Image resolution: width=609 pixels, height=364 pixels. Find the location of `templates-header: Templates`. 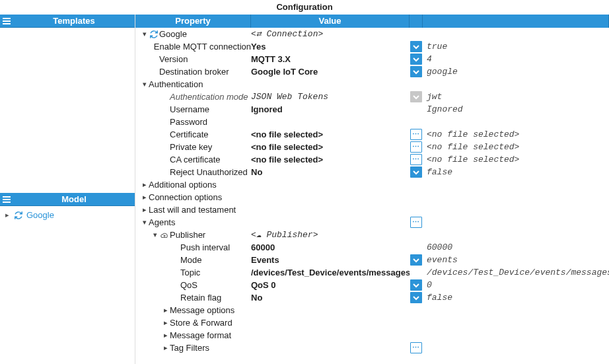

templates-header: Templates is located at coordinates (67, 21).